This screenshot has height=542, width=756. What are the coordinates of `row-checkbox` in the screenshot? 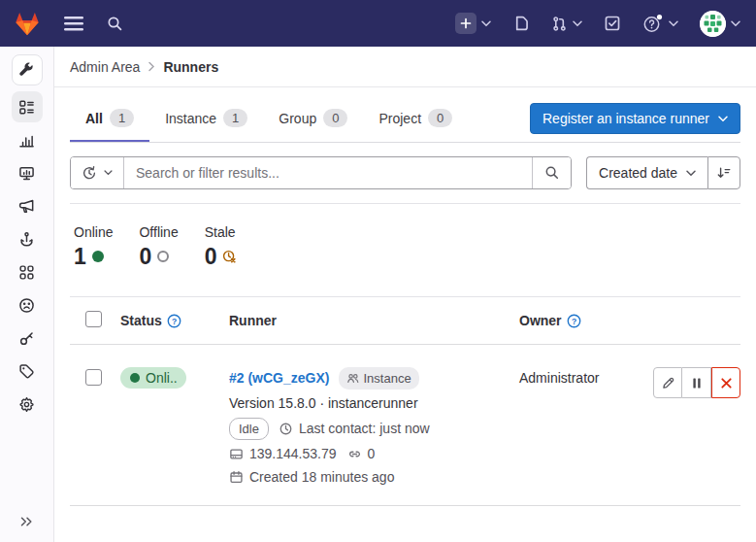 It's located at (93, 377).